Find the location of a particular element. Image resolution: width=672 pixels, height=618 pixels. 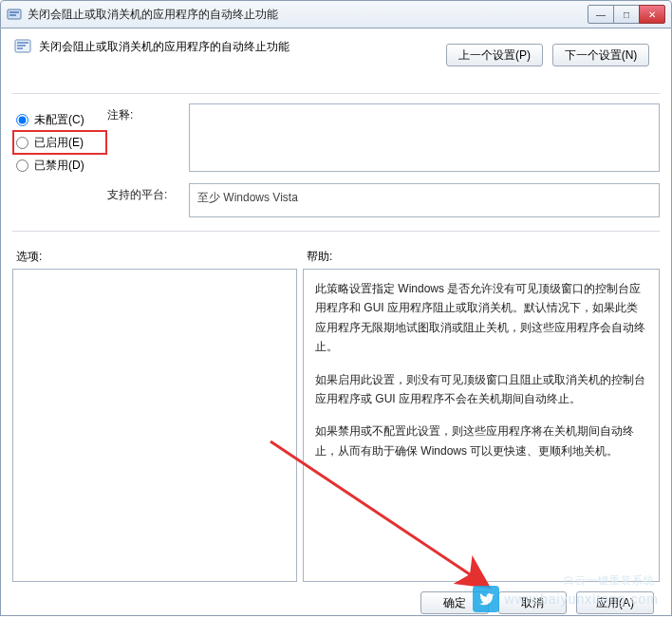

radio-not-configured: 未配置(C) is located at coordinates (60, 120).